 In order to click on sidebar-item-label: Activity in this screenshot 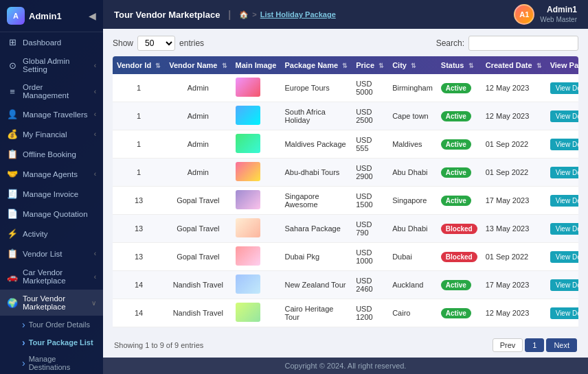, I will do `click(35, 234)`.